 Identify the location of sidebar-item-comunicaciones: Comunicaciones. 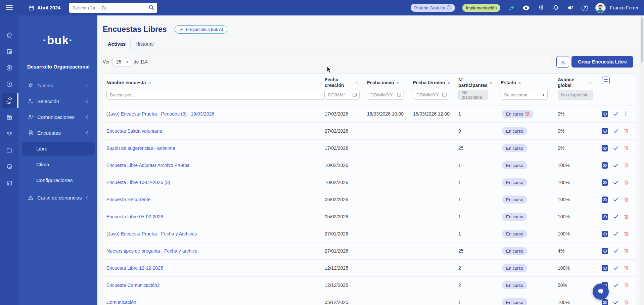
(58, 117).